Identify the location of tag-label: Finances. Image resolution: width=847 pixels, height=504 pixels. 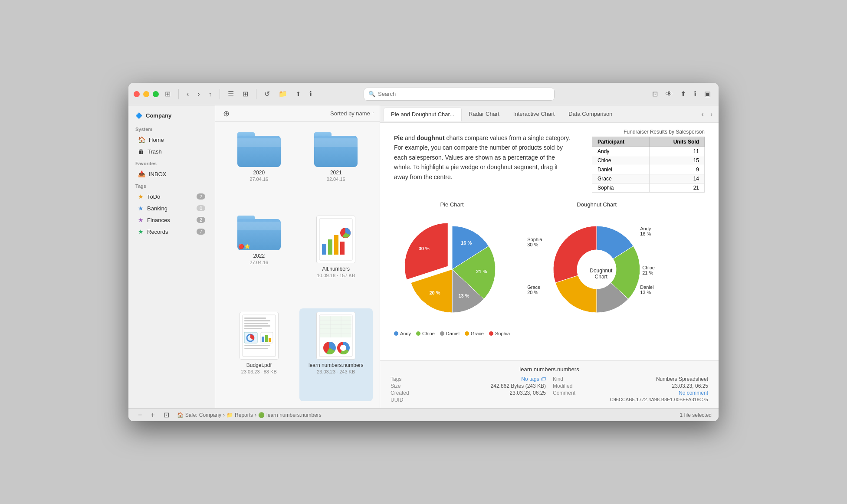
(159, 220).